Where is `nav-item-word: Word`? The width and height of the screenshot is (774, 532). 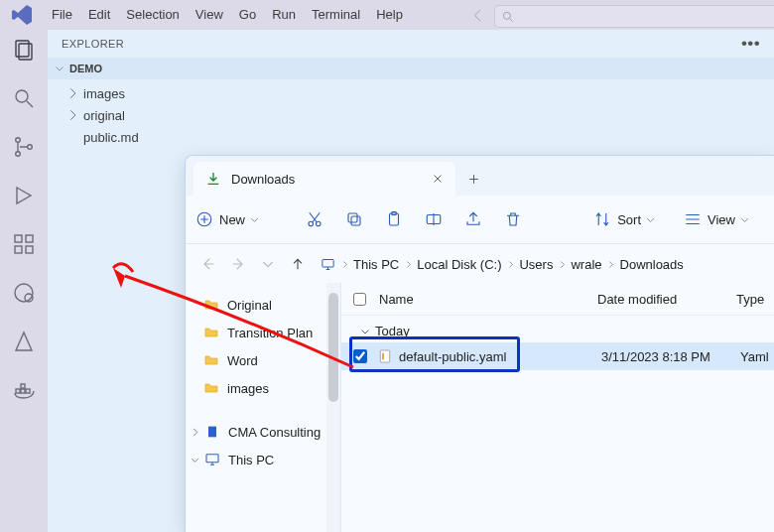 nav-item-word: Word is located at coordinates (267, 360).